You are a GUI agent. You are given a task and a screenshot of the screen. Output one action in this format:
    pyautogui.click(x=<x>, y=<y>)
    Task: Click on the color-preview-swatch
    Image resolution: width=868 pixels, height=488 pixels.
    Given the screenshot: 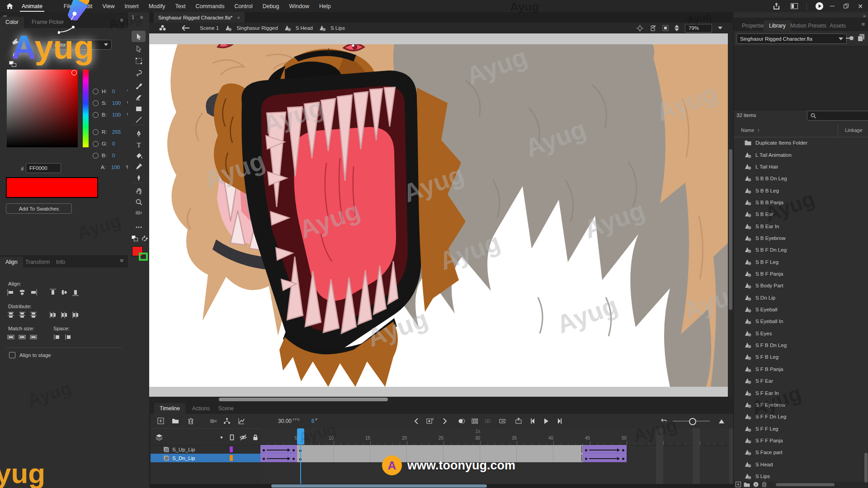 What is the action you would take?
    pyautogui.click(x=52, y=188)
    